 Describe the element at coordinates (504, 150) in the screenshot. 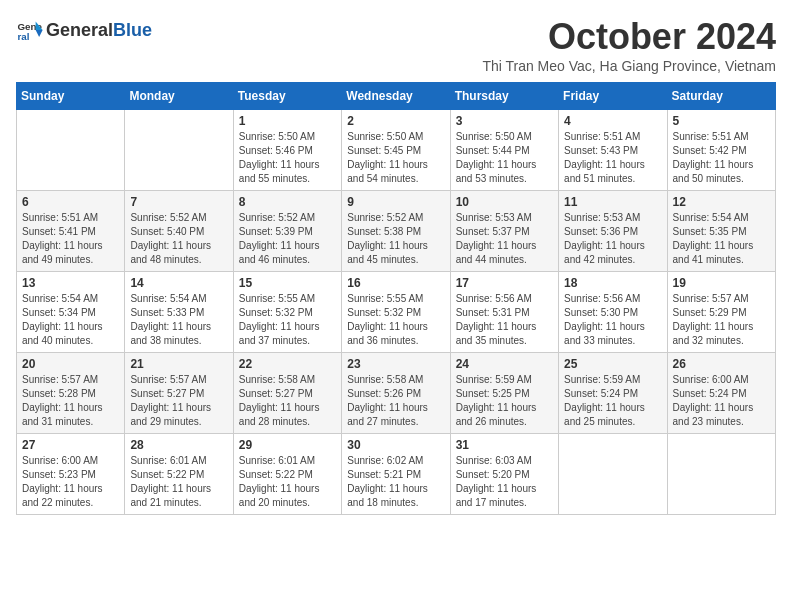

I see `calendar-cell: 3Sunrise: 5:50 AM Sunset: 5:44 PM Daylig…` at that location.